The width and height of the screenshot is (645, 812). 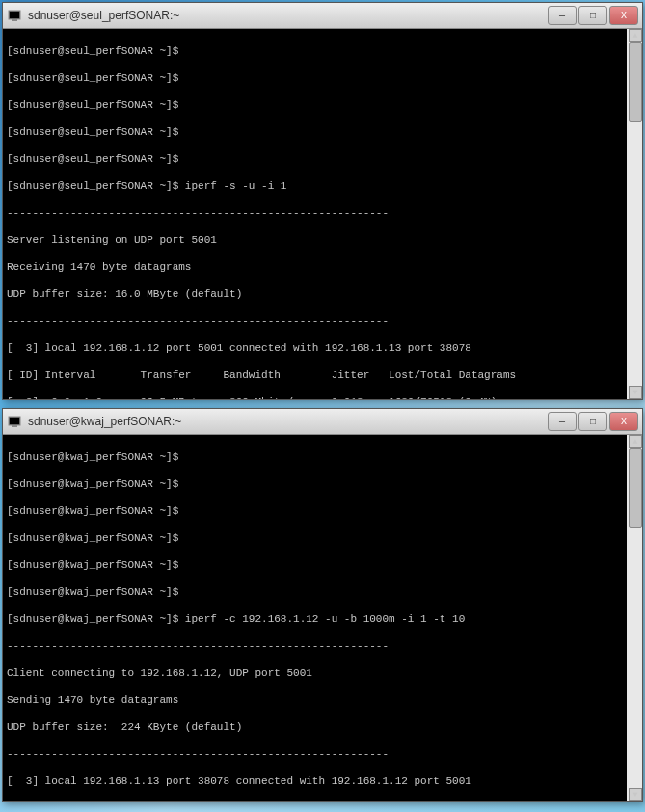 What do you see at coordinates (287, 421) in the screenshot?
I see `window-title-2: sdnuser@kwaj_perfSONAR:~` at bounding box center [287, 421].